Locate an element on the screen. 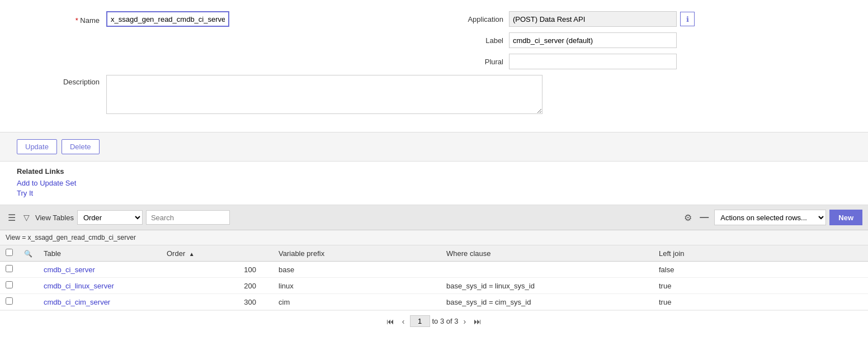  view-tables-label: View Tables is located at coordinates (55, 218).